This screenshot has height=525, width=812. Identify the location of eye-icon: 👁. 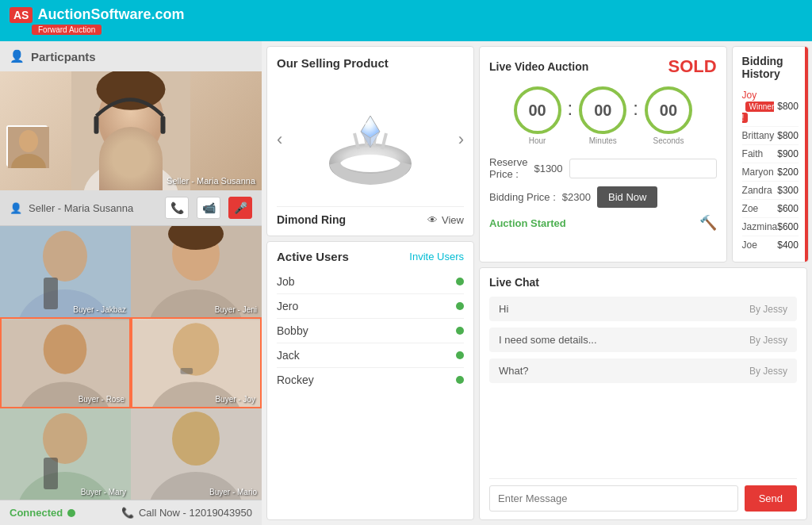
(433, 220).